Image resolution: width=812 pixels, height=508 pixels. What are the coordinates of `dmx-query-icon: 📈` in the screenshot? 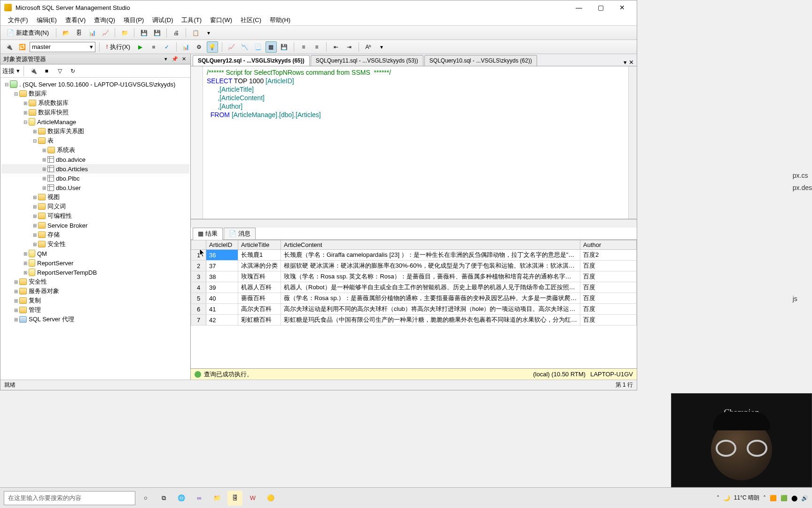 It's located at (105, 33).